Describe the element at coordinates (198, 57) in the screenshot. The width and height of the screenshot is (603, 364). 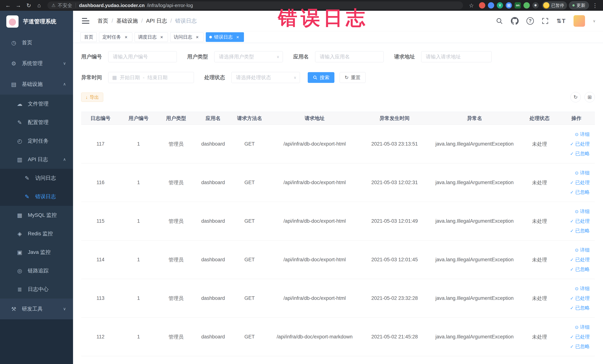
I see `user-type-label: 用户类型` at that location.